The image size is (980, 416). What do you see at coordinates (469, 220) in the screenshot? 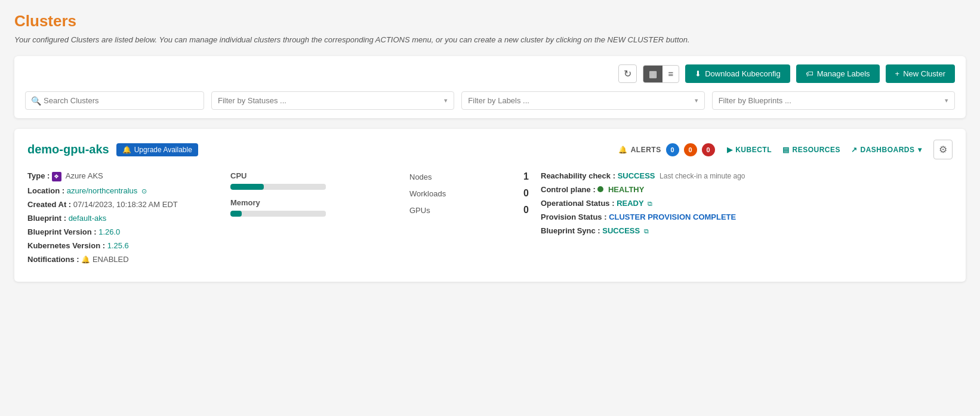
I see `cluster-stats: Nodes 1 Workloads 0 GPUs 0` at bounding box center [469, 220].